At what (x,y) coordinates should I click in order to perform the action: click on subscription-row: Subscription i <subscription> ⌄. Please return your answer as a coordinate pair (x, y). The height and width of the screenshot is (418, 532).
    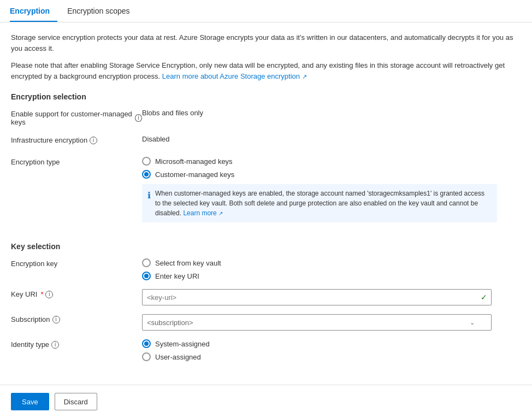
    Looking at the image, I should click on (266, 322).